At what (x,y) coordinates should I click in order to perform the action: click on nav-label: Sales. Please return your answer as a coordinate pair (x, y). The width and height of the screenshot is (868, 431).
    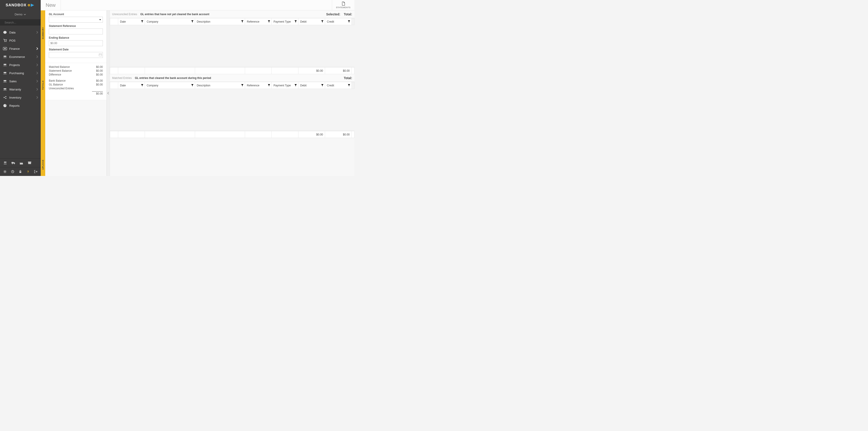
    Looking at the image, I should click on (13, 81).